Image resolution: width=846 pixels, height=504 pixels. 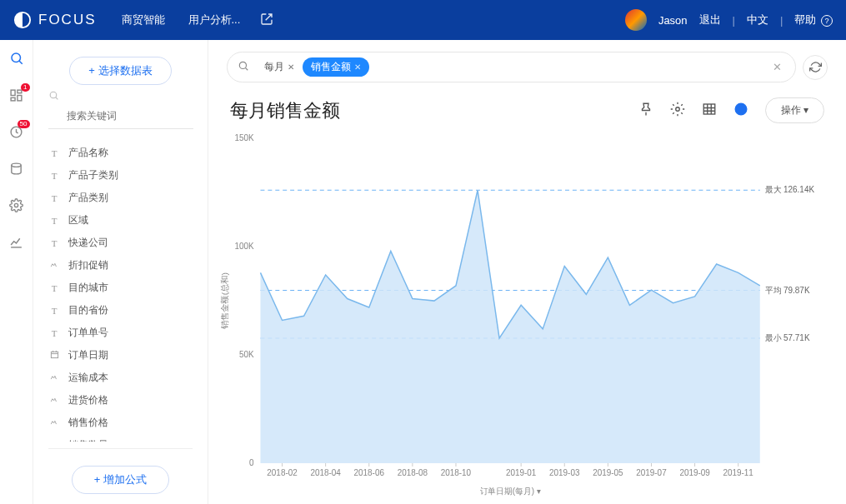 What do you see at coordinates (267, 20) in the screenshot?
I see `share-icon` at bounding box center [267, 20].